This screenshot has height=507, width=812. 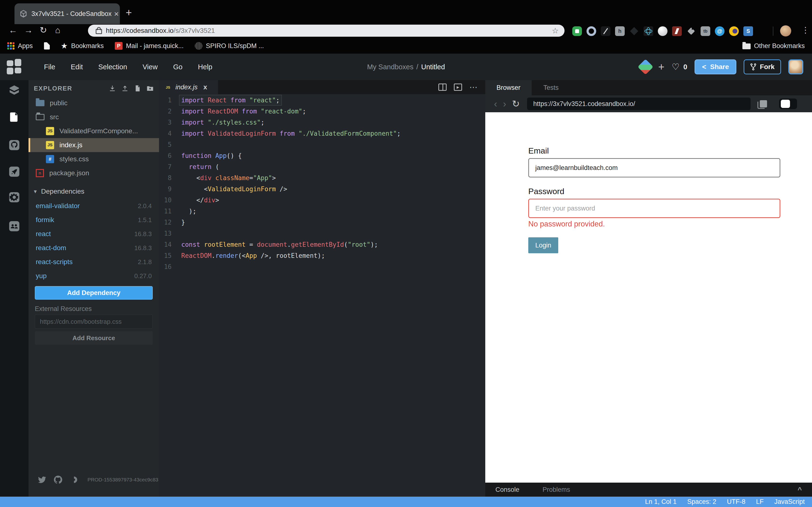 What do you see at coordinates (94, 276) in the screenshot?
I see `dependency-row: yup 0.27.0` at bounding box center [94, 276].